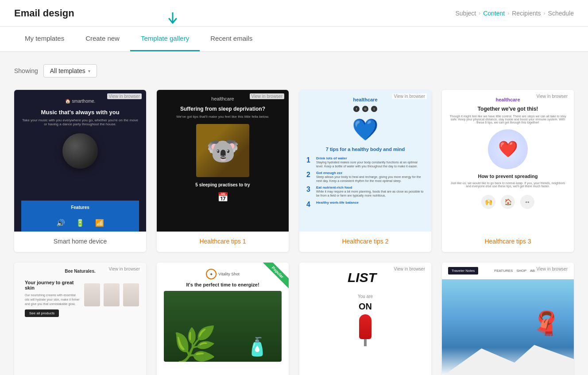 This screenshot has width=588, height=375. I want to click on template-preview-smart-home: 🏠 smarthome. Music that's always with yo…, so click(80, 161).